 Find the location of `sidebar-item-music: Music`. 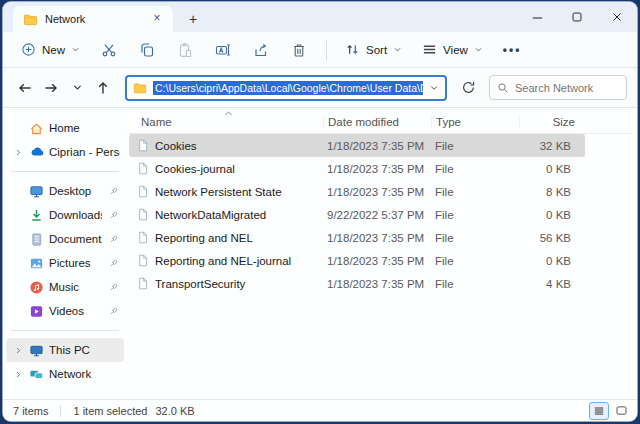

sidebar-item-music: Music is located at coordinates (65, 287).